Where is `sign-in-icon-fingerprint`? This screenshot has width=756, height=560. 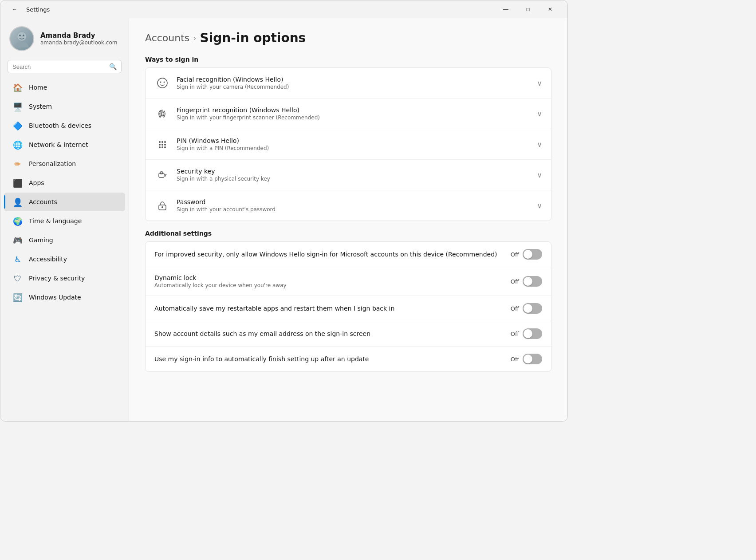 sign-in-icon-fingerprint is located at coordinates (162, 114).